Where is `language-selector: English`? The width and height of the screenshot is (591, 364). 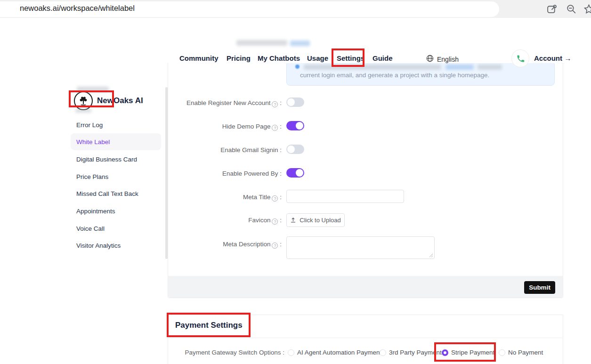
language-selector: English is located at coordinates (443, 59).